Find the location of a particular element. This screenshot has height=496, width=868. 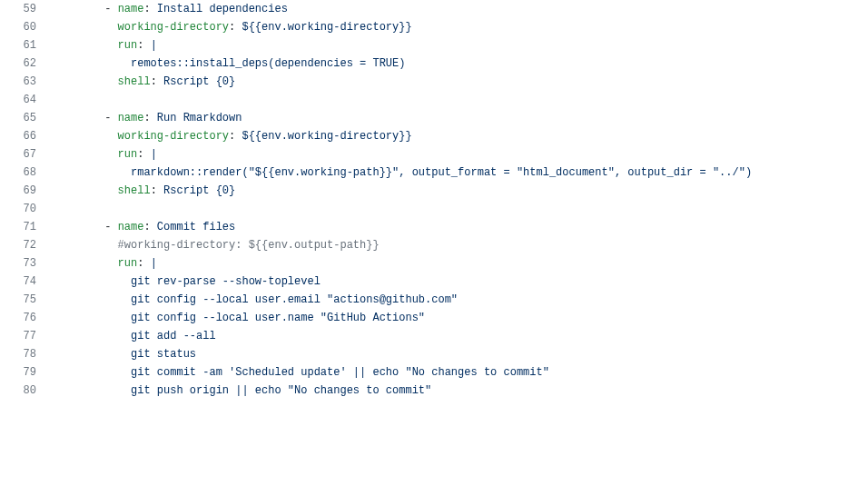

line-content: rmarkdown::render("${{env.working-path}}… is located at coordinates (457, 173).